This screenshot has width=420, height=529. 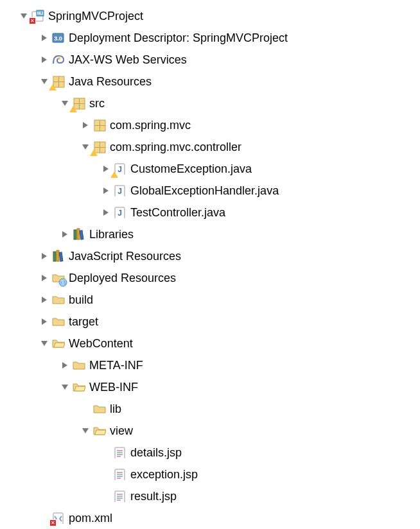 What do you see at coordinates (127, 60) in the screenshot?
I see `jaxws-label: JAX-WS Web Services` at bounding box center [127, 60].